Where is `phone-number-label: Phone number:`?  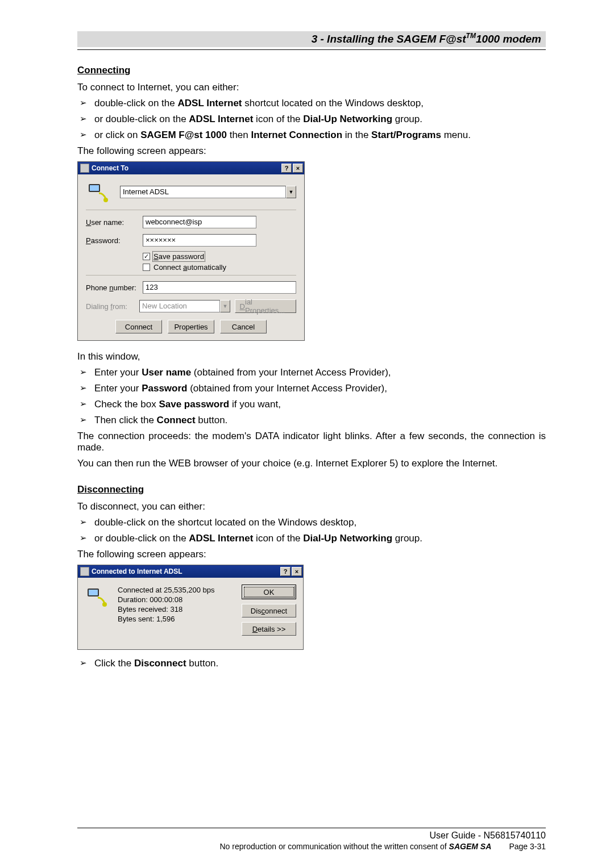
phone-number-label: Phone number: is located at coordinates (114, 287).